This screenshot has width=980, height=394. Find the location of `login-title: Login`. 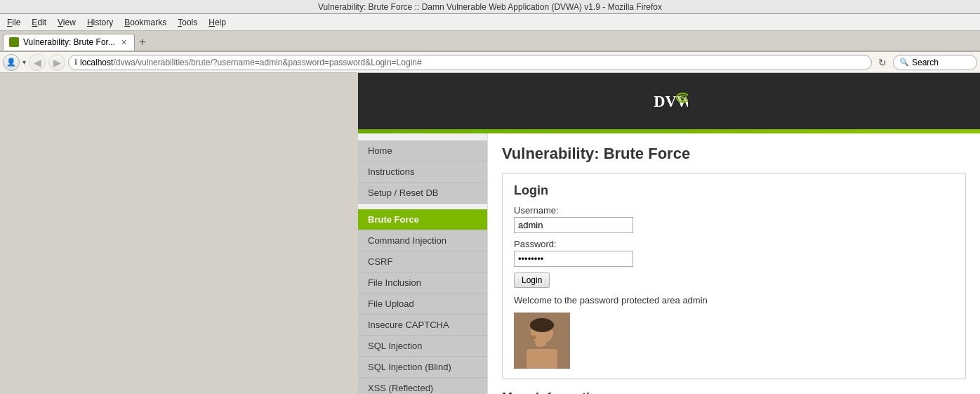

login-title: Login is located at coordinates (734, 191).